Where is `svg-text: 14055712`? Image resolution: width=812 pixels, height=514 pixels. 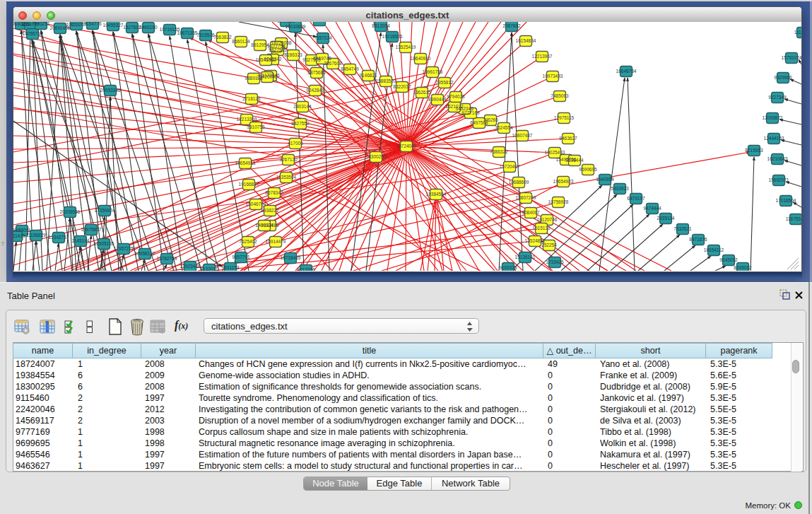 svg-text: 14055712 is located at coordinates (33, 34).